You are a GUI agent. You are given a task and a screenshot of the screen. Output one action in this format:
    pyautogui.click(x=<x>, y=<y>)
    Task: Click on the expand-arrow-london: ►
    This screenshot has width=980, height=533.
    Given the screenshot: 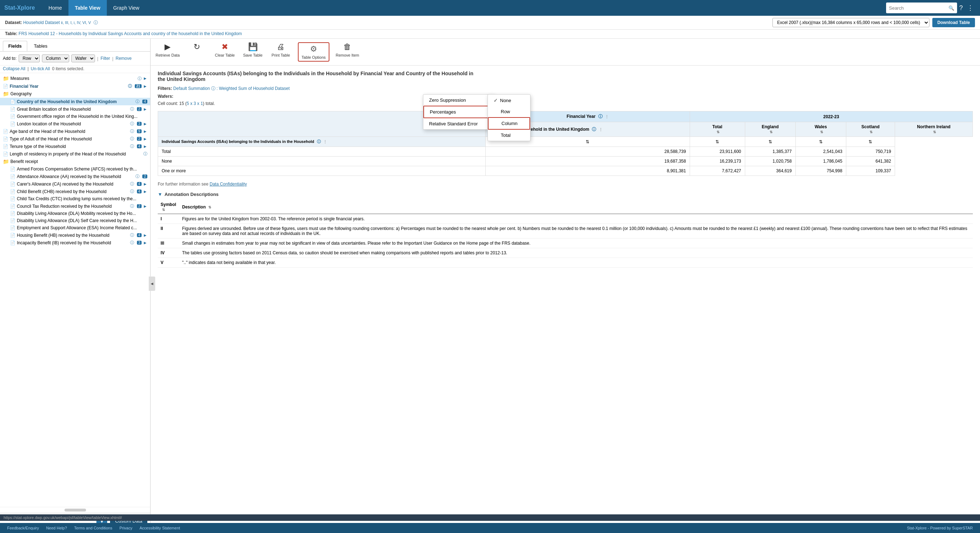 What is the action you would take?
    pyautogui.click(x=145, y=124)
    